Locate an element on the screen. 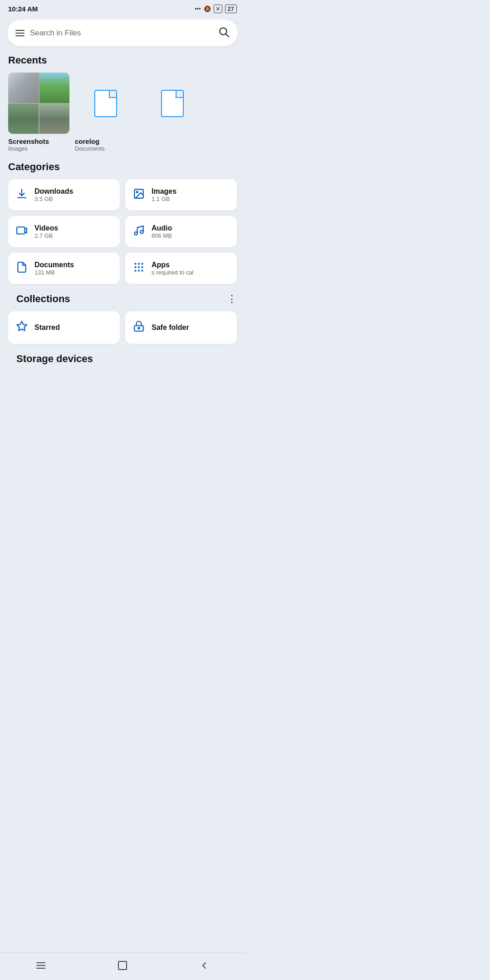 The image size is (490, 980). recent-type-screenshots: Images is located at coordinates (18, 149).